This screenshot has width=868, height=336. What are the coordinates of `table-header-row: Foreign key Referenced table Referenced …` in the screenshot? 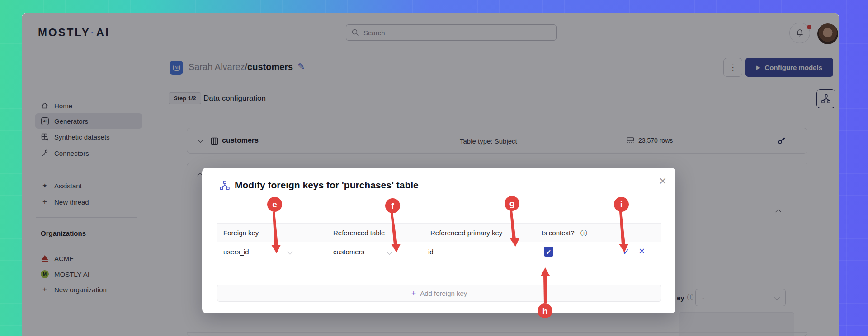 It's located at (439, 233).